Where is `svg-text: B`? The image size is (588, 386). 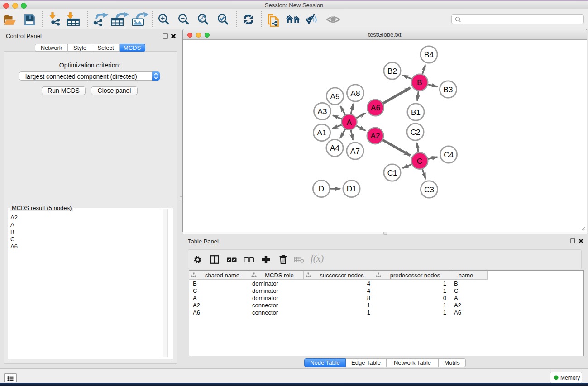 svg-text: B is located at coordinates (419, 82).